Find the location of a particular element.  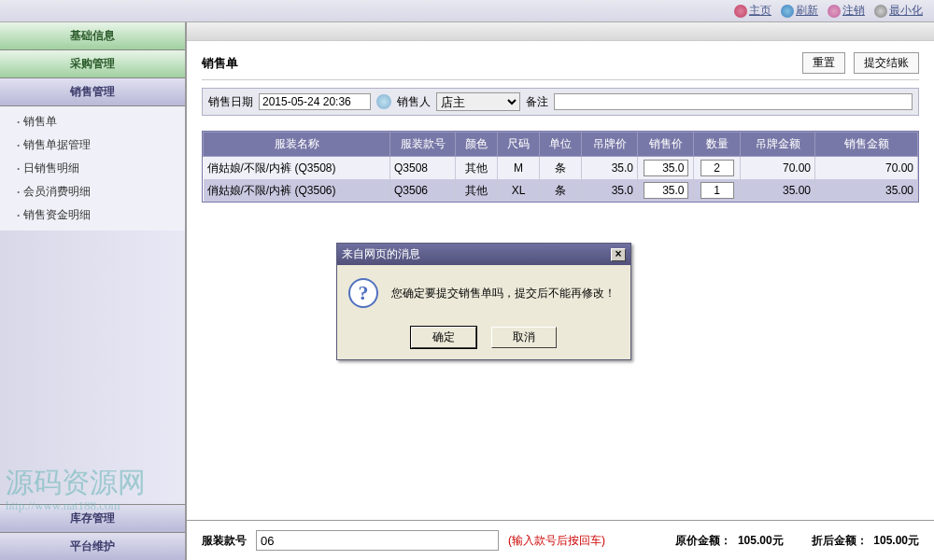

logout-button: 注销 is located at coordinates (846, 11).